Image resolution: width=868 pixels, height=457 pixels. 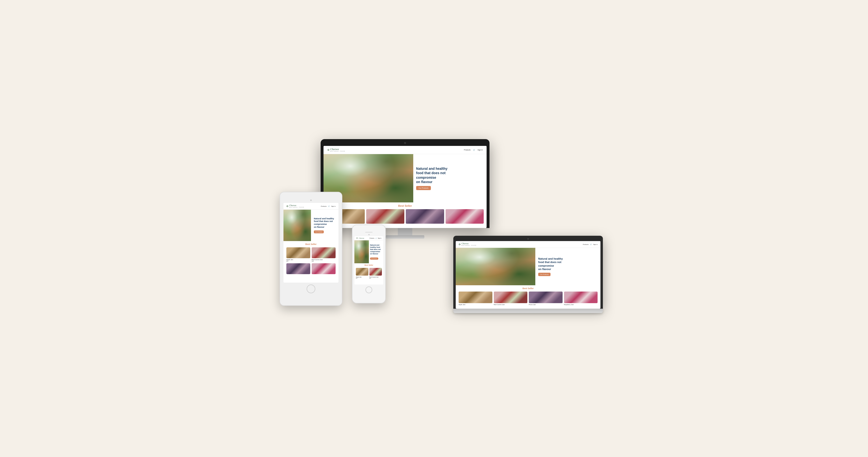 What do you see at coordinates (528, 272) in the screenshot?
I see `laptop-frame: ✿ Cheewa NATURAL FOOD Products 🛒 Sign in` at bounding box center [528, 272].